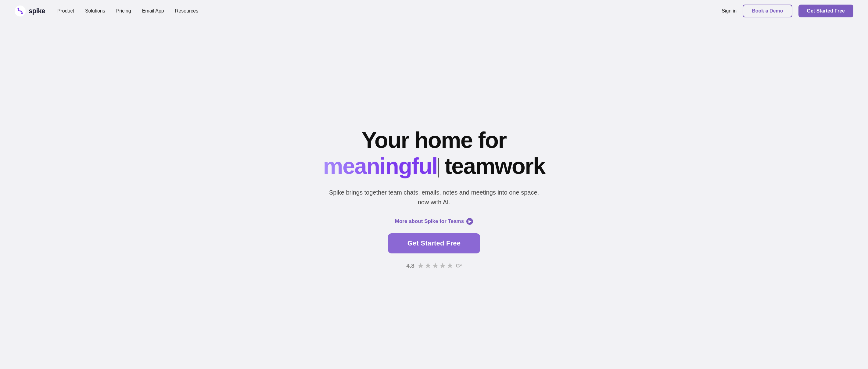 The height and width of the screenshot is (369, 868). Describe the element at coordinates (434, 243) in the screenshot. I see `get-started-hero-button: Get Started Free` at that location.